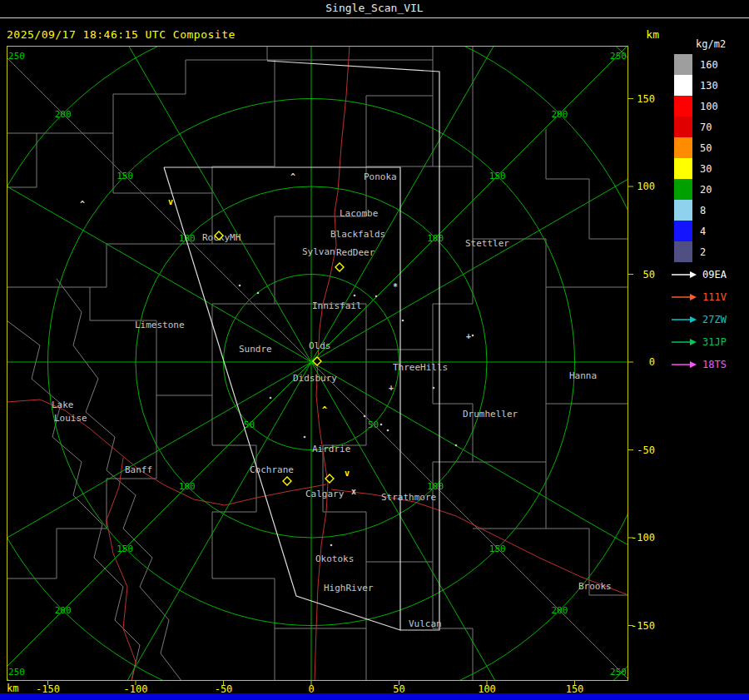  Describe the element at coordinates (711, 148) in the screenshot. I see `legend-entry: 50` at that location.